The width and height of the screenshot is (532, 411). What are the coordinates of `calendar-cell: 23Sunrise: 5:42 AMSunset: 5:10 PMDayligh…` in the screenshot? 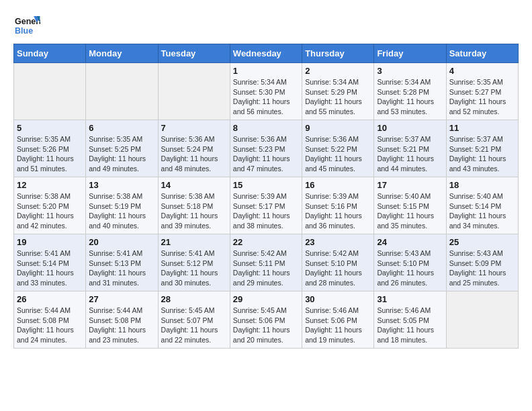 It's located at (339, 263).